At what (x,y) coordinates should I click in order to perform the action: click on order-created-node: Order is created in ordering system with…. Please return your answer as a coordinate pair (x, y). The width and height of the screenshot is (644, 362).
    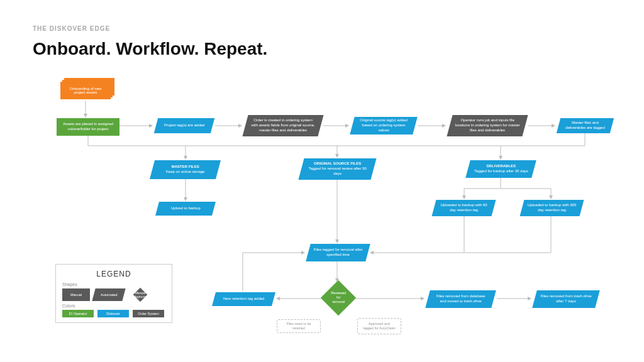
    Looking at the image, I should click on (283, 126).